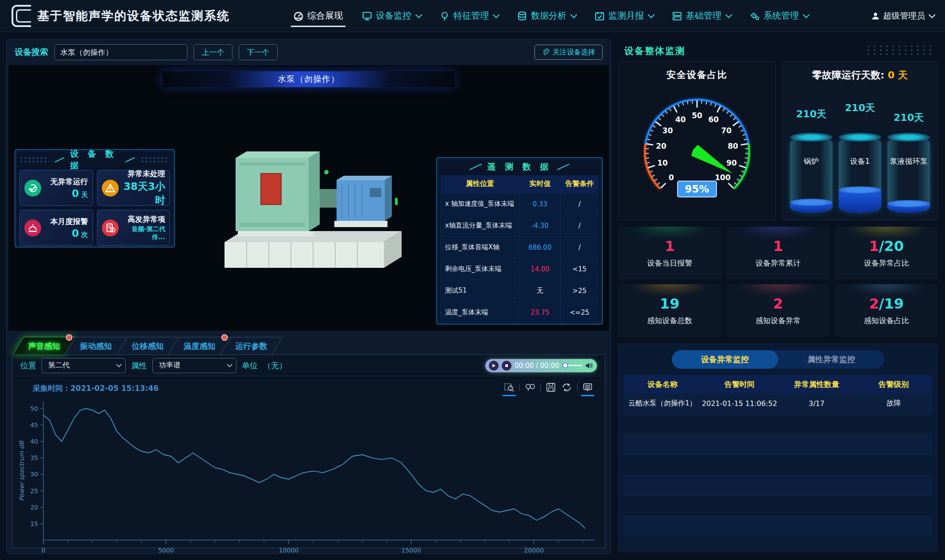  What do you see at coordinates (60, 160) in the screenshot?
I see `deco-slash-left` at bounding box center [60, 160].